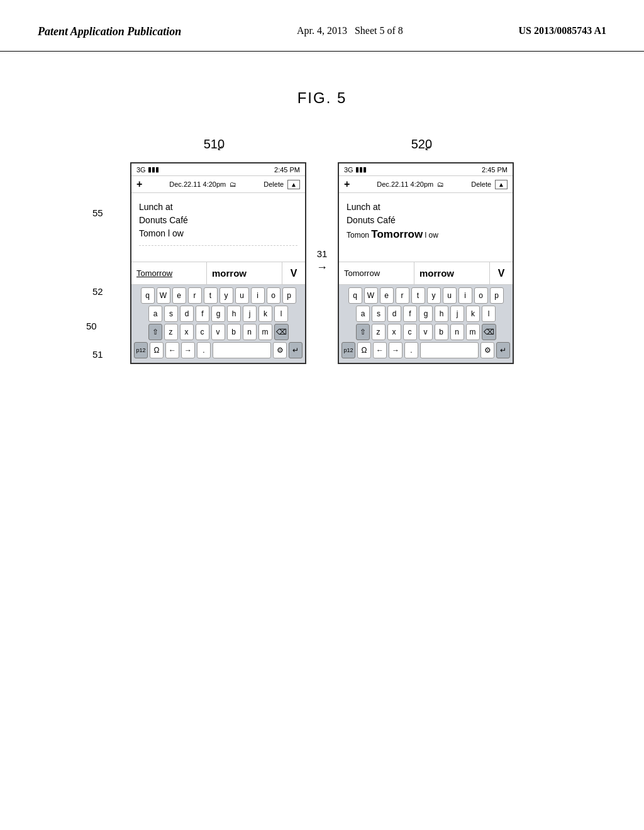 This screenshot has width=644, height=830. I want to click on pred-word2-520: morrow, so click(452, 273).